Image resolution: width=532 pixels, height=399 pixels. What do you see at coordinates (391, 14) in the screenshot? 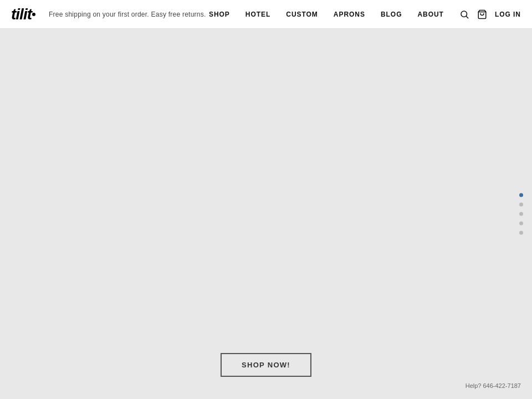
I see `nav-item-blog: BLOG` at bounding box center [391, 14].